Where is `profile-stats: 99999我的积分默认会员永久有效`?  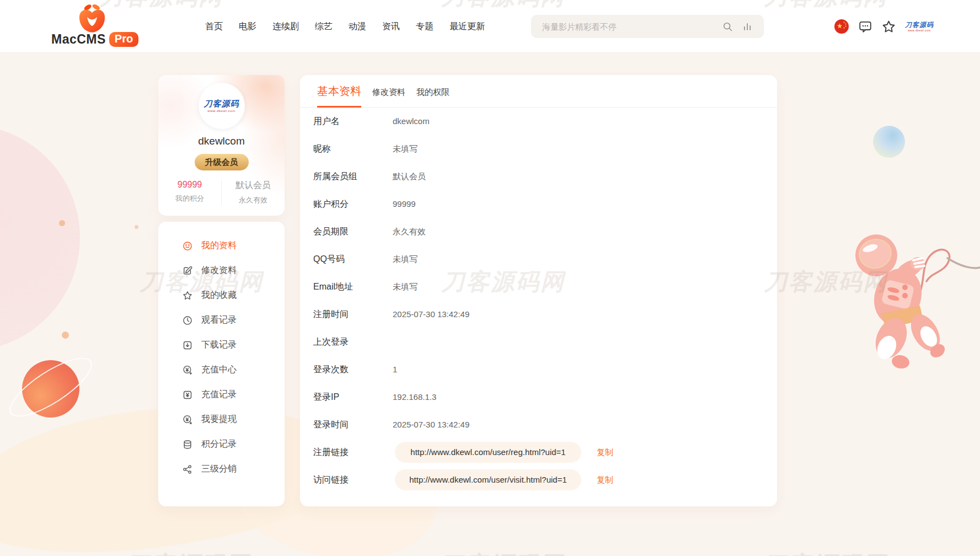
profile-stats: 99999我的积分默认会员永久有效 is located at coordinates (222, 193).